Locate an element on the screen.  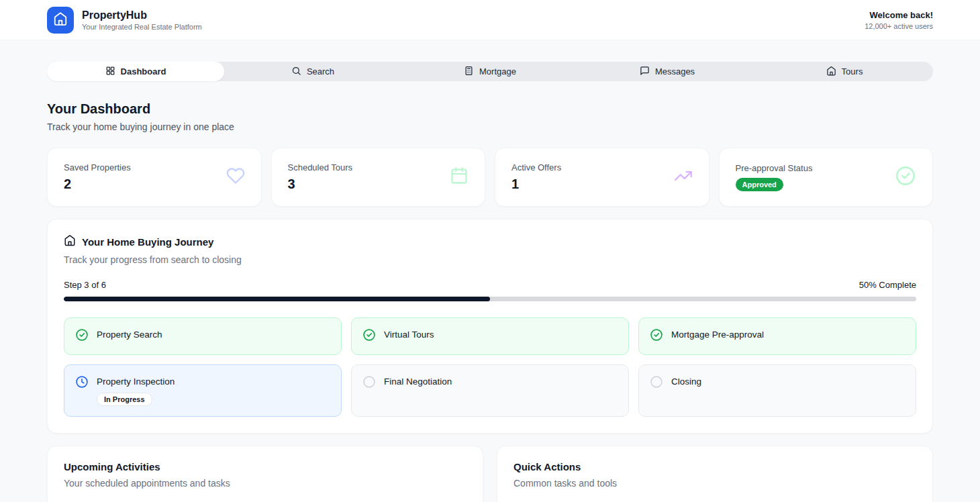
quick-actions-panel: Quick Actions Common tasks and tools Sch… is located at coordinates (715, 474).